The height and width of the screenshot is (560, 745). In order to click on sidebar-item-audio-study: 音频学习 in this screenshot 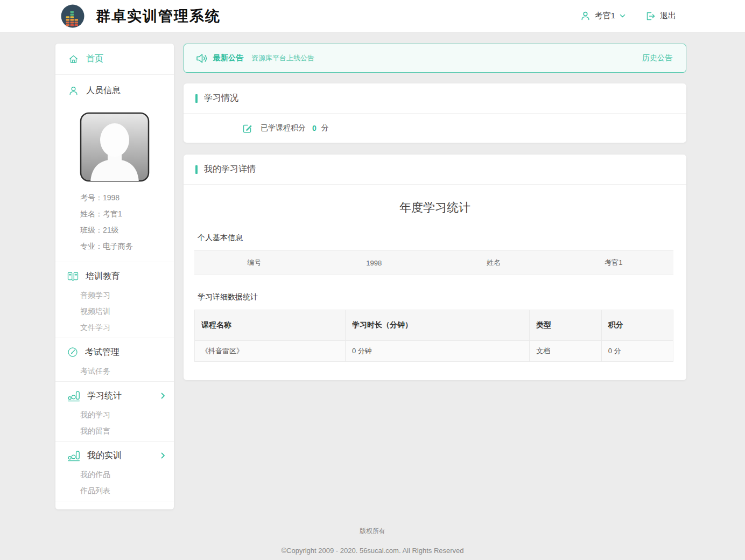, I will do `click(115, 295)`.